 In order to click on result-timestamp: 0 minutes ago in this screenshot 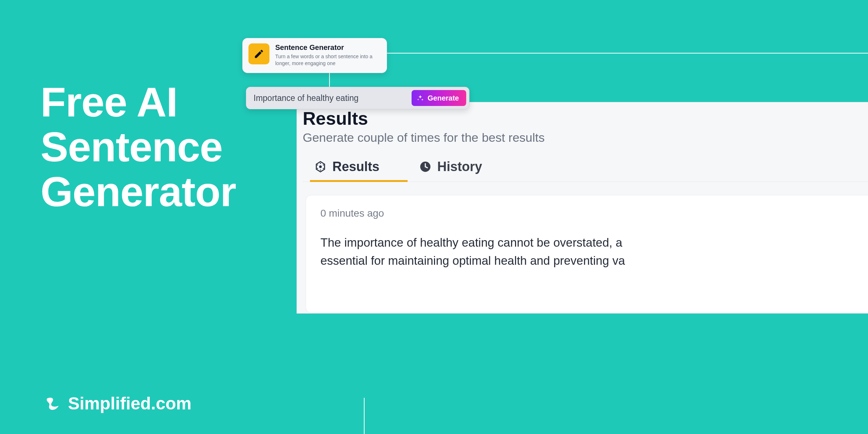, I will do `click(594, 213)`.